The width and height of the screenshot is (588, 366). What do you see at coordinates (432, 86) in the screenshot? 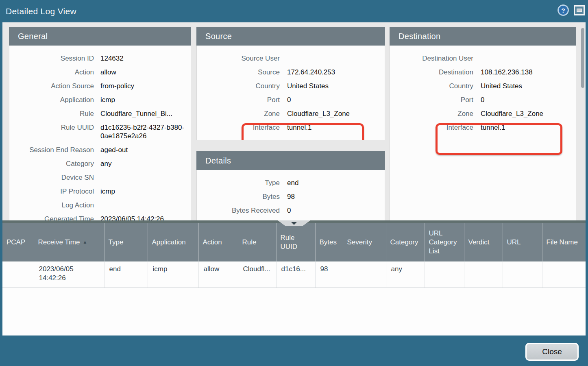
I see `field-label: Country` at bounding box center [432, 86].